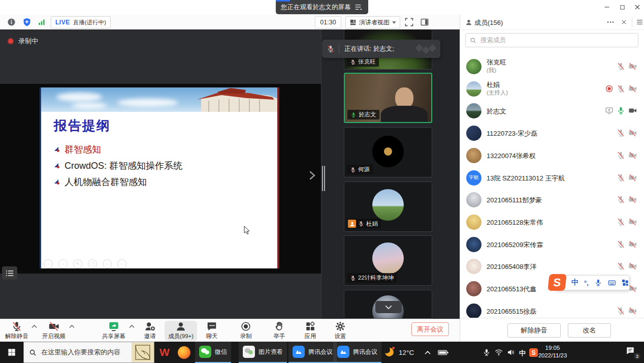 Image resolution: width=644 pixels, height=363 pixels. I want to click on agenda-list-button, so click(10, 273).